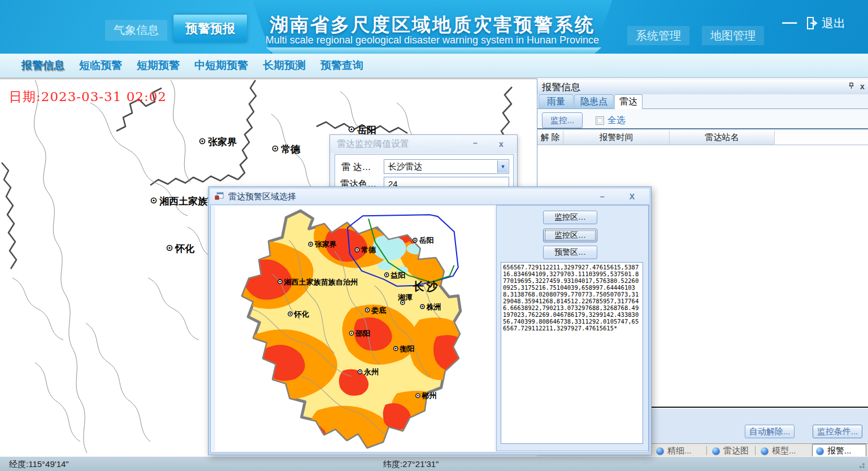  I want to click on logout-door-icon, so click(812, 23).